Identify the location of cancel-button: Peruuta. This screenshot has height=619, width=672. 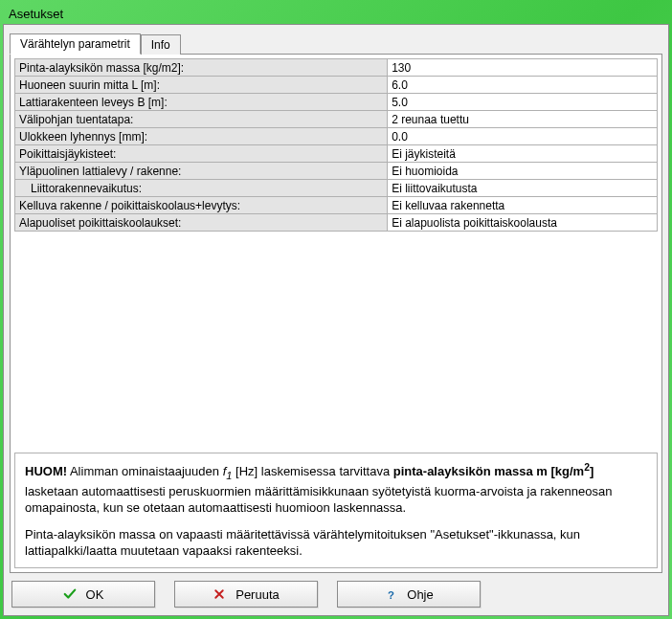
(246, 594).